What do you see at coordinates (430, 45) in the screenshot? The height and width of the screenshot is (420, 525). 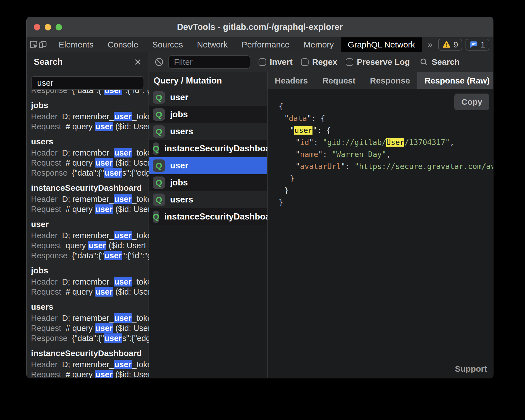 I see `more-tabs-button: »` at bounding box center [430, 45].